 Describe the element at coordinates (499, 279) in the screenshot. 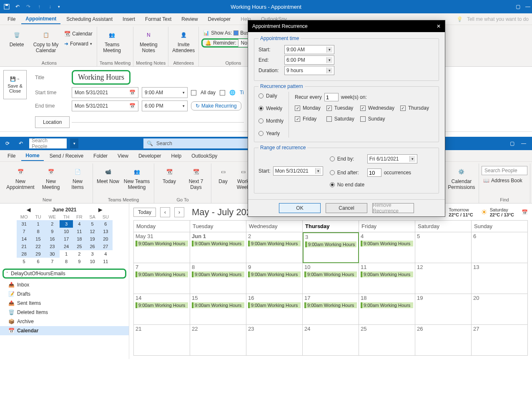

I see `calendar-cell: 13` at that location.